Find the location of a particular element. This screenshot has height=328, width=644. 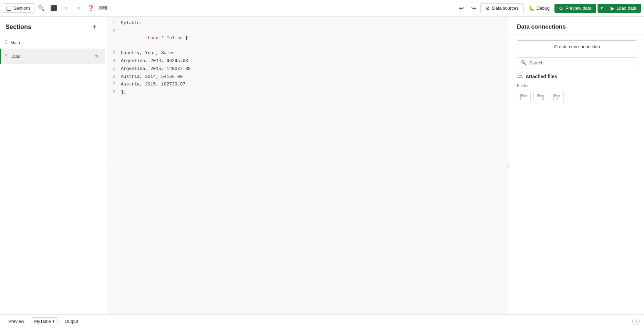

code-line-4: 4 Argentina, 2014, 66295.03 is located at coordinates (307, 61).